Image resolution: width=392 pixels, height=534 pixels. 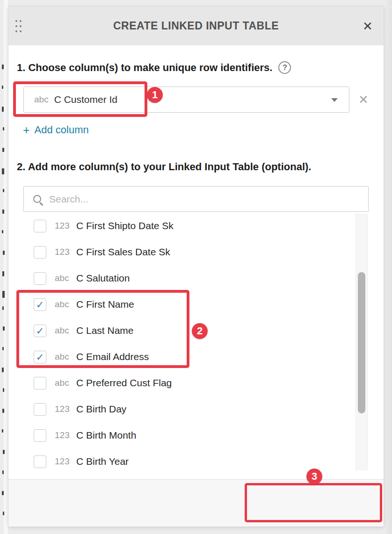 What do you see at coordinates (196, 26) in the screenshot?
I see `dialog-title: CREATE LINKED INPUT TABLE` at bounding box center [196, 26].